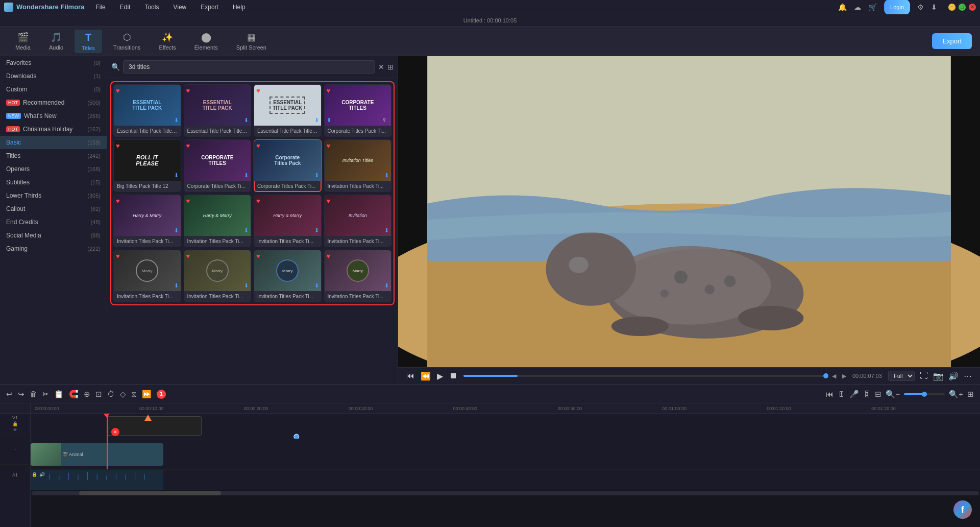 The height and width of the screenshot is (527, 980). Describe the element at coordinates (152, 7) in the screenshot. I see `menu-tools: Tools` at that location.